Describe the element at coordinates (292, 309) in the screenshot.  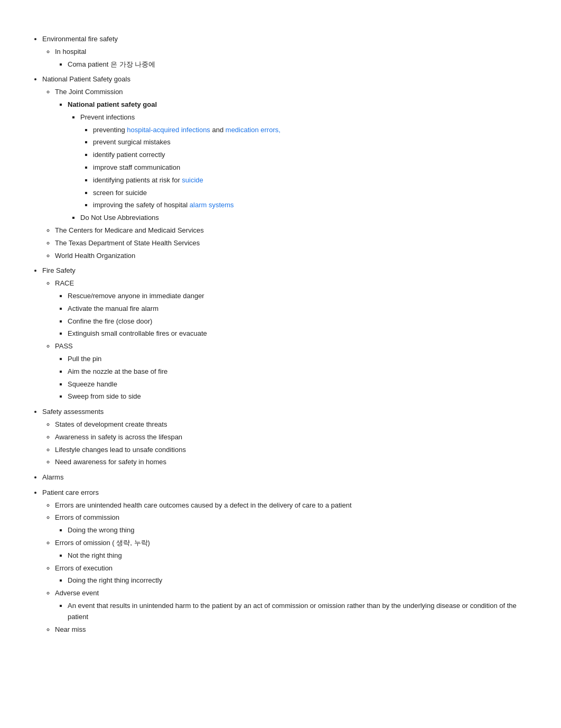
I see `list-item: RACERescue/remove anyone in immediate da…` at that location.